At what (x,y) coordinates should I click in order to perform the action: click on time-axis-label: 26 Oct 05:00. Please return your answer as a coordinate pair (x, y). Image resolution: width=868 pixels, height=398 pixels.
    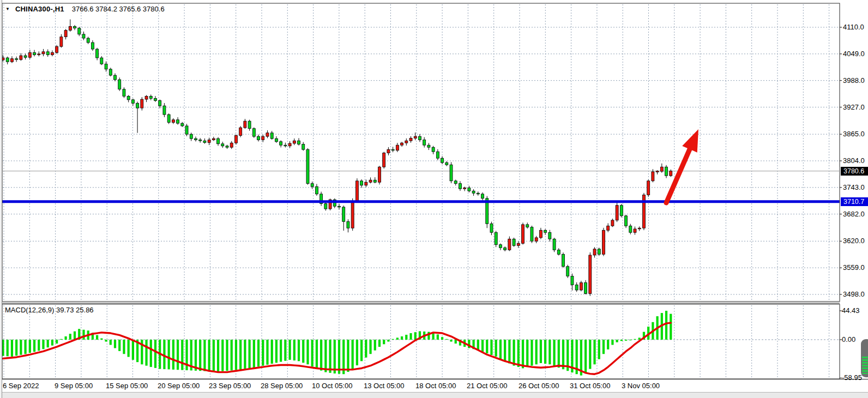
    Looking at the image, I should click on (539, 386).